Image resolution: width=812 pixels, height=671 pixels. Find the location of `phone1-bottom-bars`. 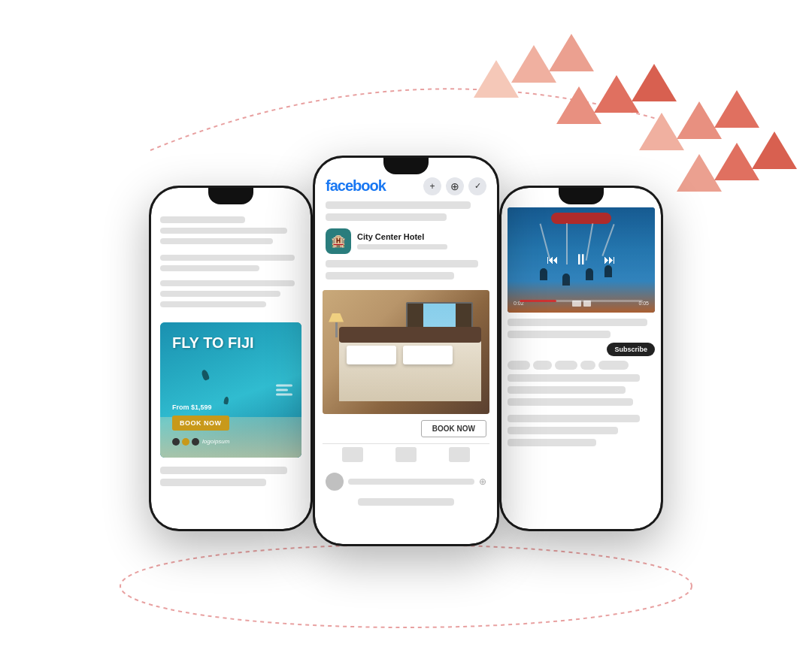

phone1-bottom-bars is located at coordinates (231, 479).